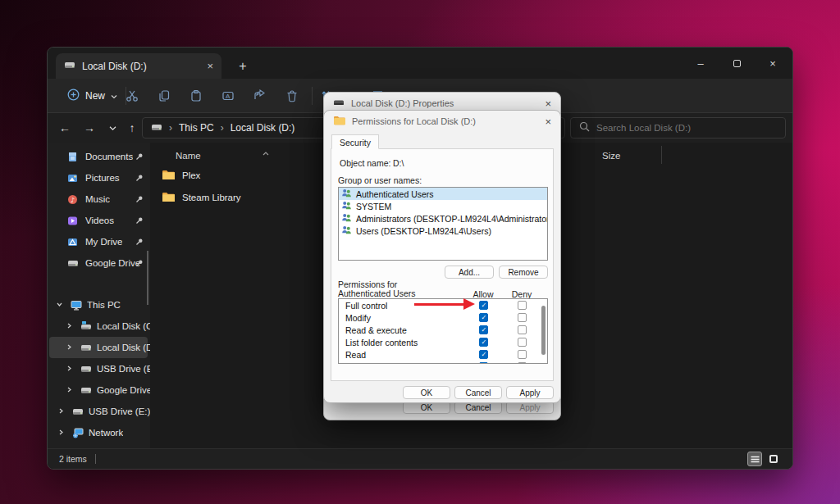  Describe the element at coordinates (98, 347) in the screenshot. I see `sidebar-item-local-disk-d: Local Disk (D:)` at that location.